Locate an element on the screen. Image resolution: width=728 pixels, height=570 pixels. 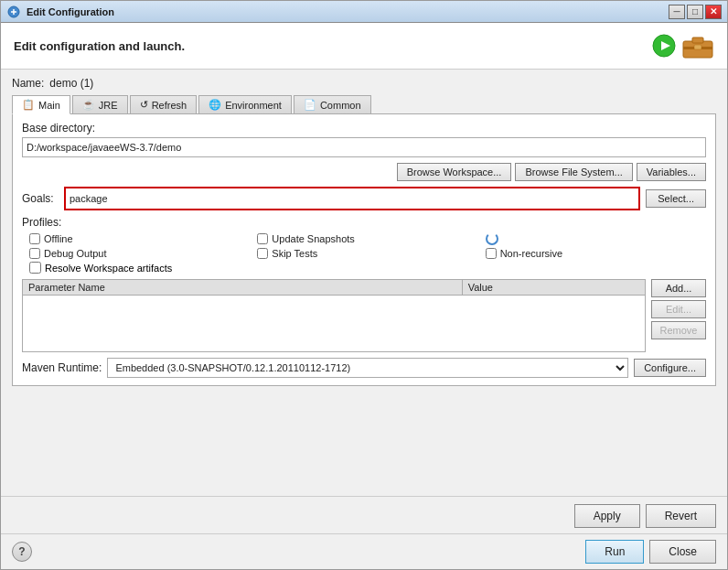
browse-buttons-row: Browse Workspace... Browse File System..… is located at coordinates (364, 172).